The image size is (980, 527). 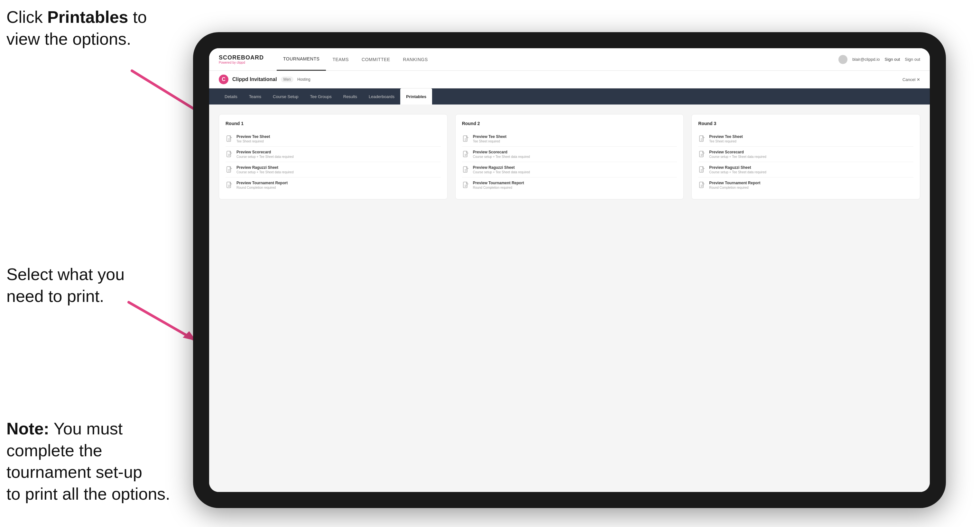 What do you see at coordinates (333, 185) in the screenshot?
I see `print-item-1-4: Preview Tournament ReportRound Completio…` at bounding box center [333, 185].